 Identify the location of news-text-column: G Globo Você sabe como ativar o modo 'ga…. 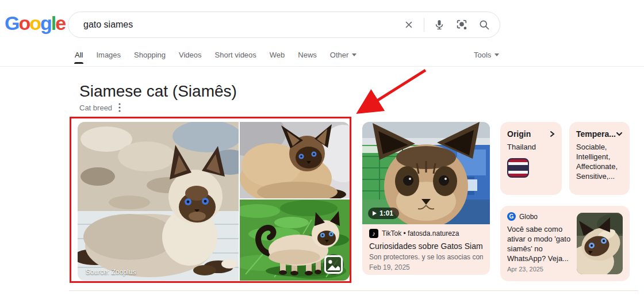
(539, 244).